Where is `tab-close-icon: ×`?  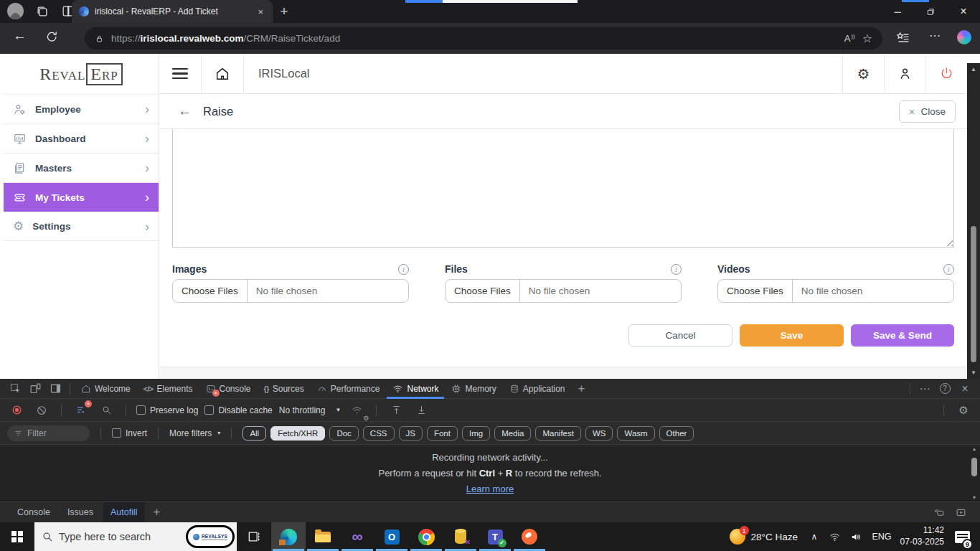
tab-close-icon: × is located at coordinates (260, 11).